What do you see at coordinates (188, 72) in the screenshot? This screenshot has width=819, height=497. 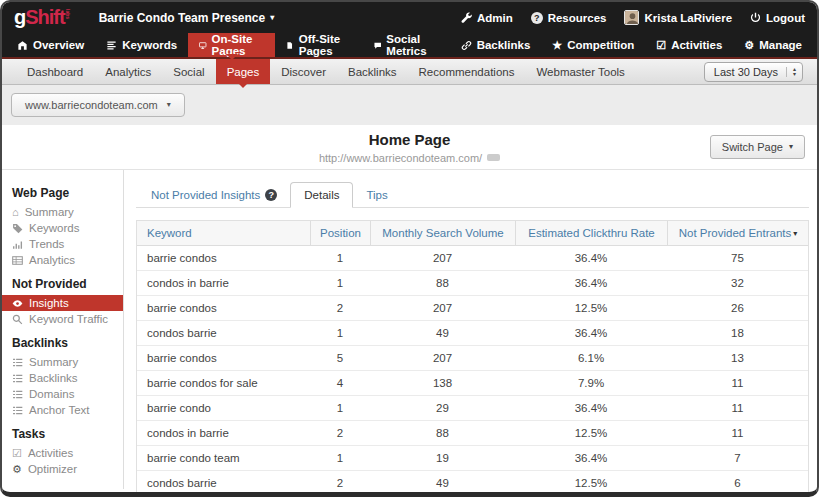 I see `subnav-social: Social` at bounding box center [188, 72].